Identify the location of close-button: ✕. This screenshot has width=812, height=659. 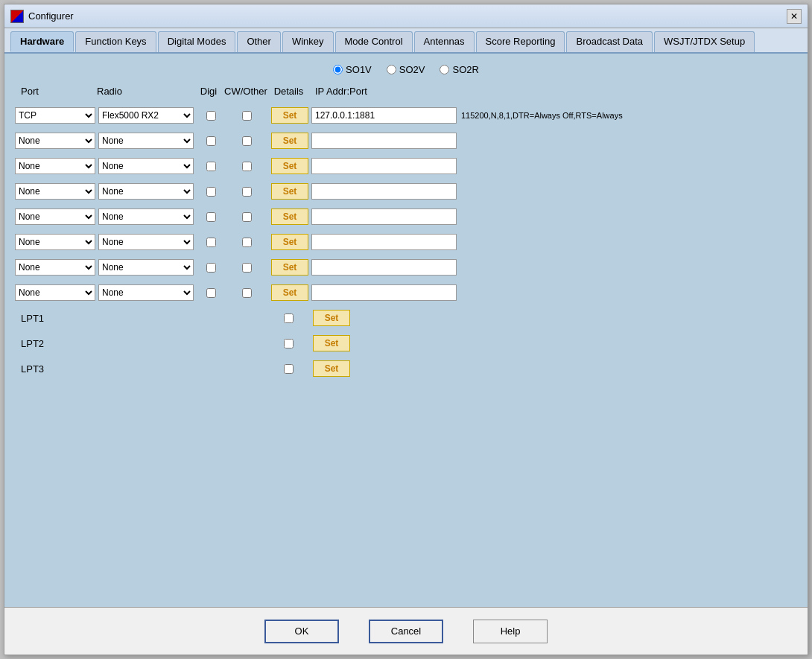
(794, 16).